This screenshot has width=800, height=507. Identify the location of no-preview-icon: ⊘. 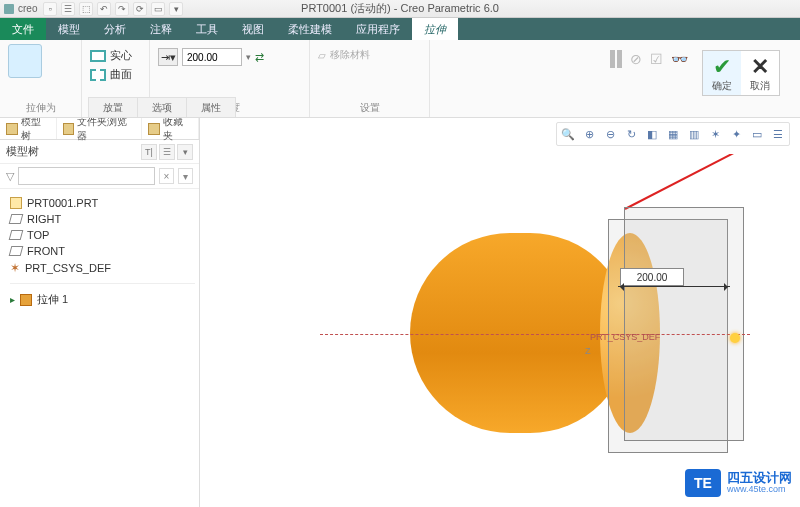
(636, 59).